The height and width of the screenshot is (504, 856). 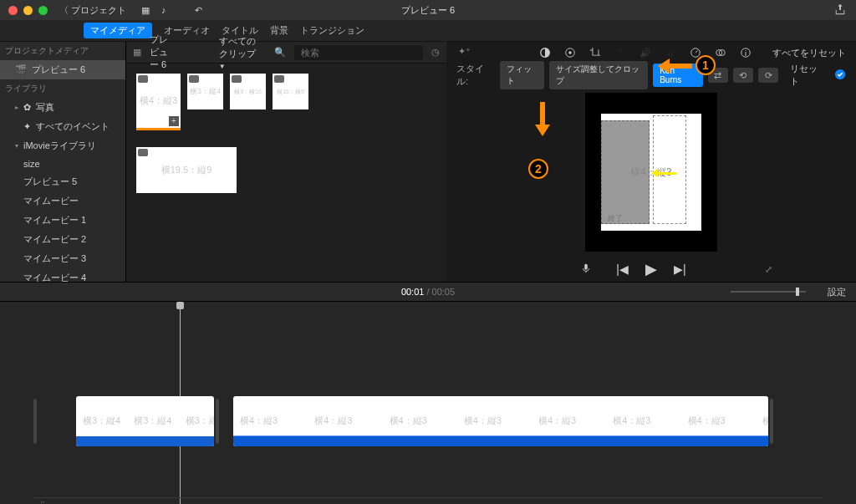 What do you see at coordinates (465, 52) in the screenshot?
I see `magic-wand-icon: ✦⁺` at bounding box center [465, 52].